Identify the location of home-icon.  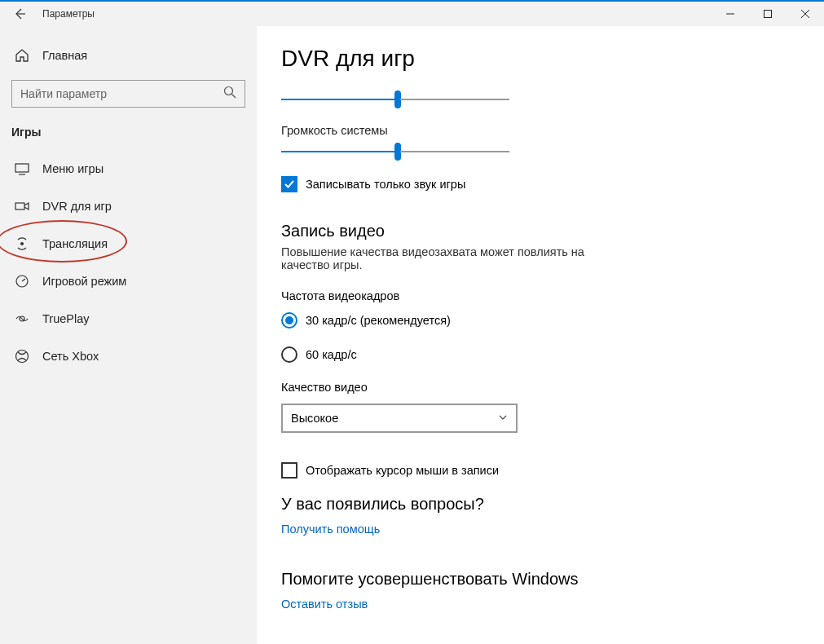
(22, 55).